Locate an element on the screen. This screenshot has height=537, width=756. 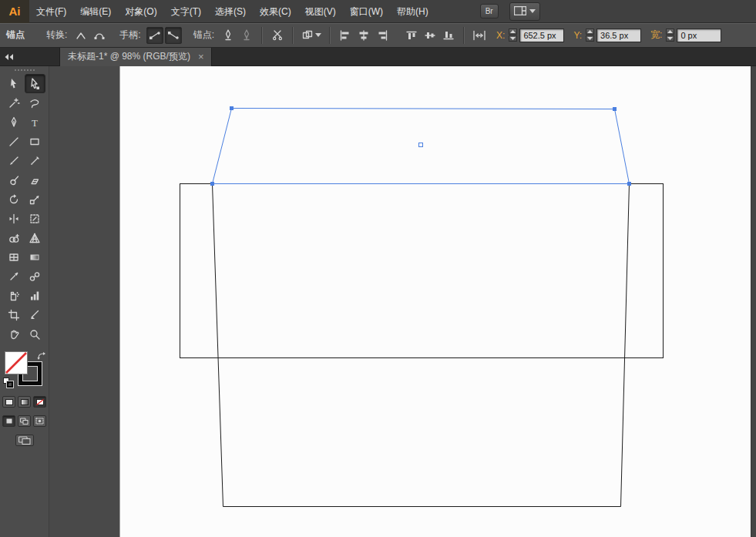
align-options-dropdown is located at coordinates (311, 35).